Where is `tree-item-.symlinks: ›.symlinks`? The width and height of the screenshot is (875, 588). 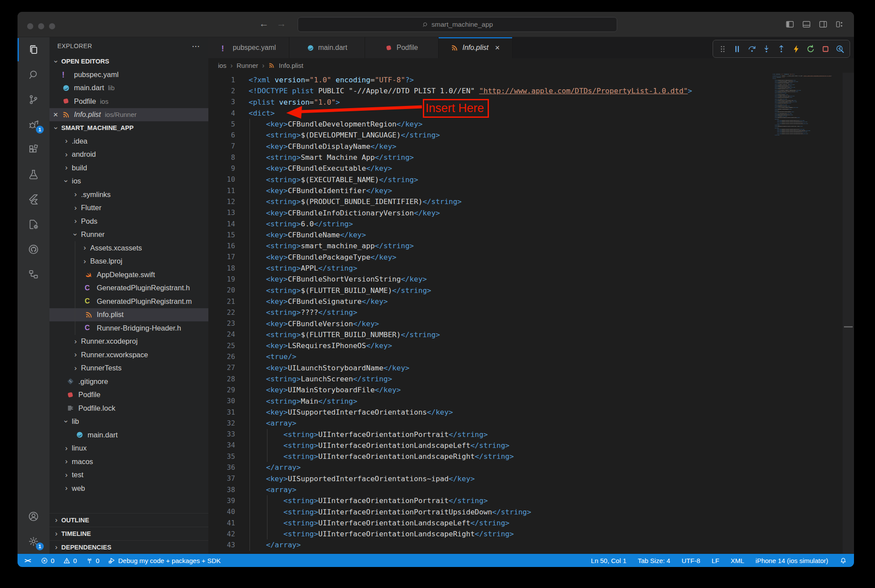 tree-item-.symlinks: ›.symlinks is located at coordinates (129, 194).